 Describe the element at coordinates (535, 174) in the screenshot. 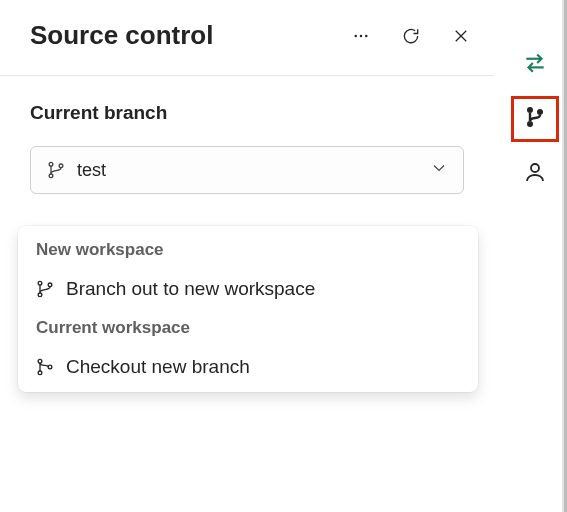

I see `person-icon` at that location.